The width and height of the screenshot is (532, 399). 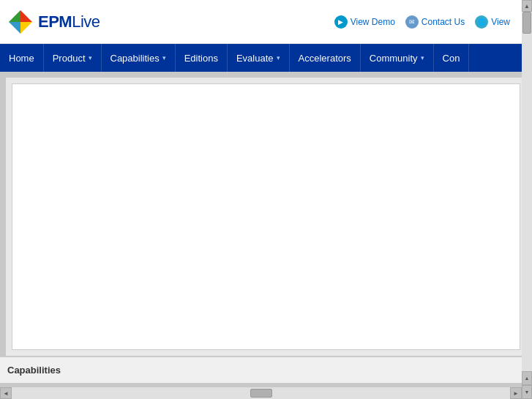 I want to click on contact-us-label: Contact Us, so click(x=443, y=22).